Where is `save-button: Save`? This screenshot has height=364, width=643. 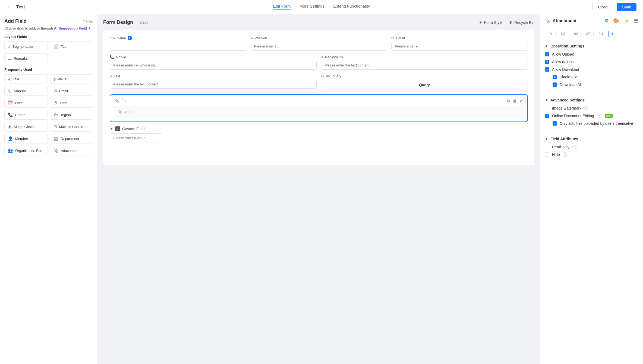
save-button: Save is located at coordinates (627, 7).